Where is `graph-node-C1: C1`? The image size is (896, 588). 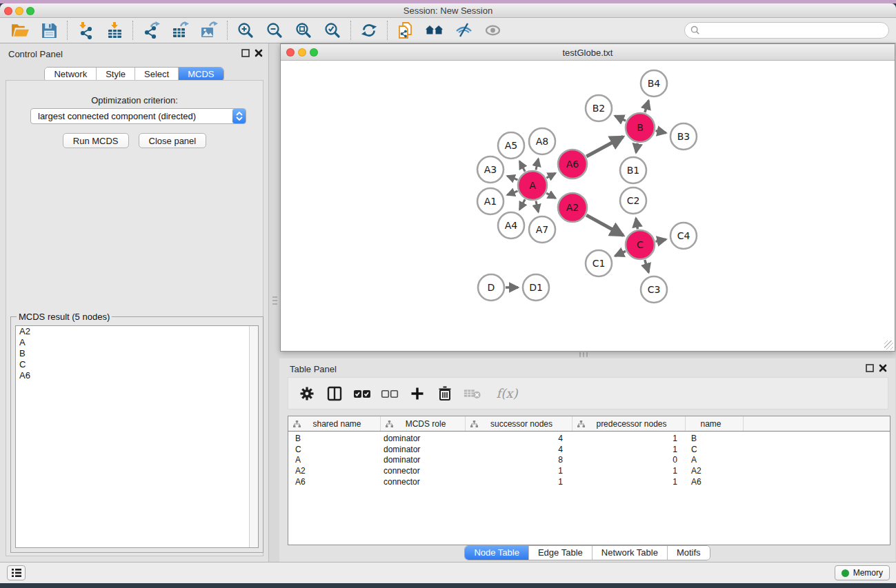 graph-node-C1: C1 is located at coordinates (599, 263).